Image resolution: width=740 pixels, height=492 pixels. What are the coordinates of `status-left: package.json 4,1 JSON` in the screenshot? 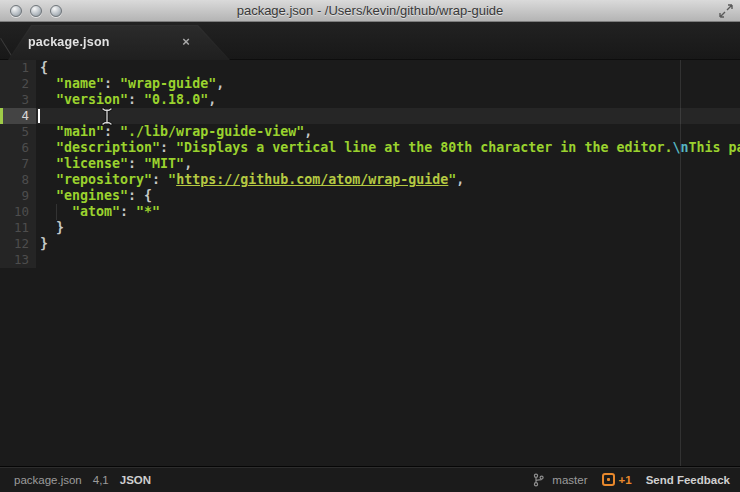 It's located at (82, 480).